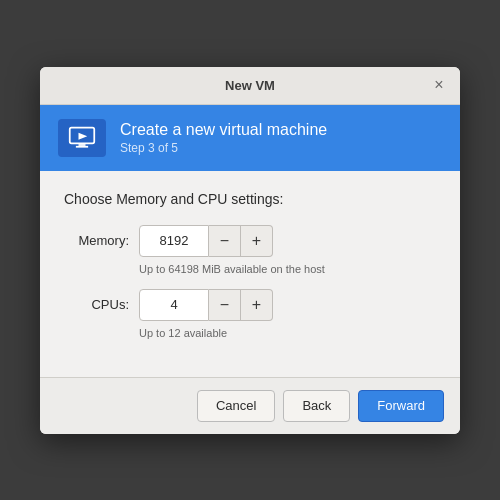 The image size is (500, 500). Describe the element at coordinates (206, 305) in the screenshot. I see `cpu-spinbox: − +` at that location.